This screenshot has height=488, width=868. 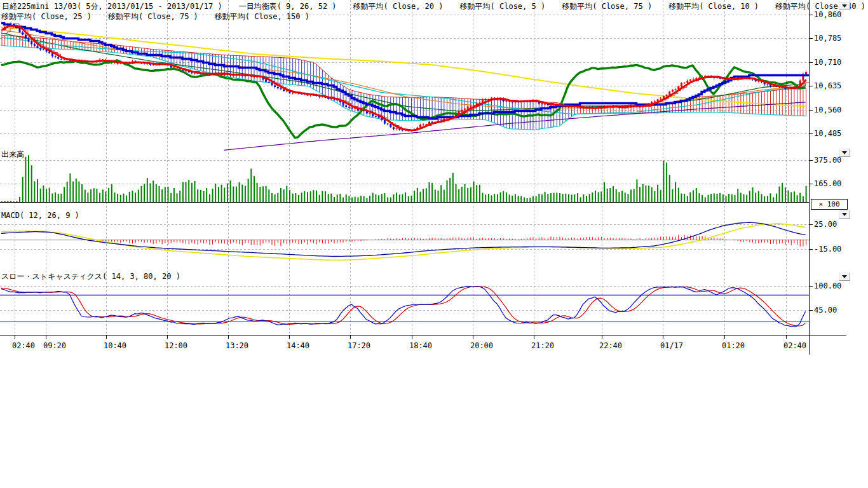 I want to click on stochastics-axis-label: 45.00, so click(x=825, y=310).